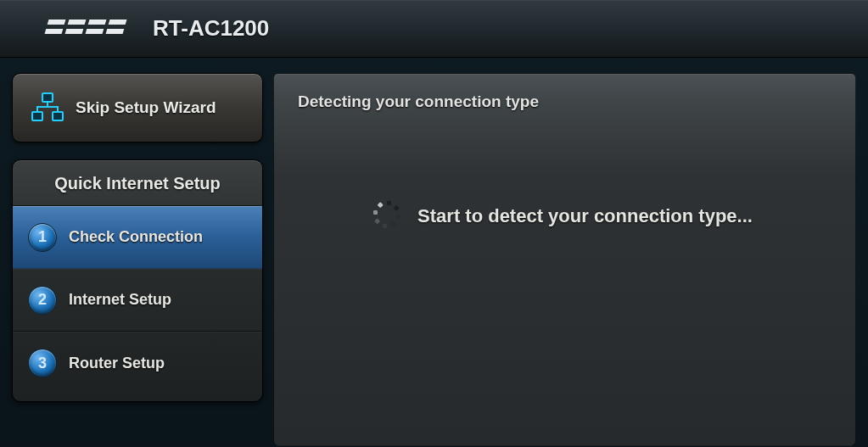 This screenshot has height=447, width=868. I want to click on wizard-title: Quick Internet Setup, so click(137, 183).